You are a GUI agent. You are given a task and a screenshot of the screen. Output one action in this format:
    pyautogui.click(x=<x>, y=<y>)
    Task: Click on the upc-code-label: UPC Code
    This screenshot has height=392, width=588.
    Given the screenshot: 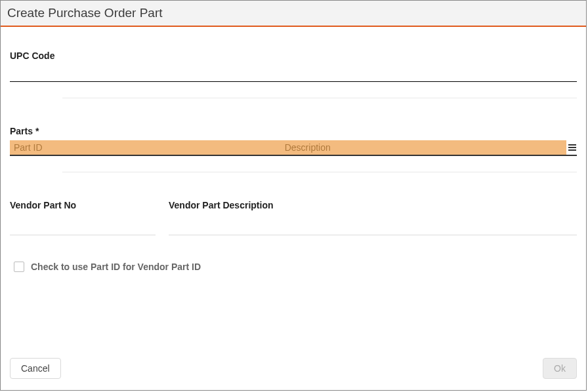 What is the action you would take?
    pyautogui.click(x=293, y=56)
    